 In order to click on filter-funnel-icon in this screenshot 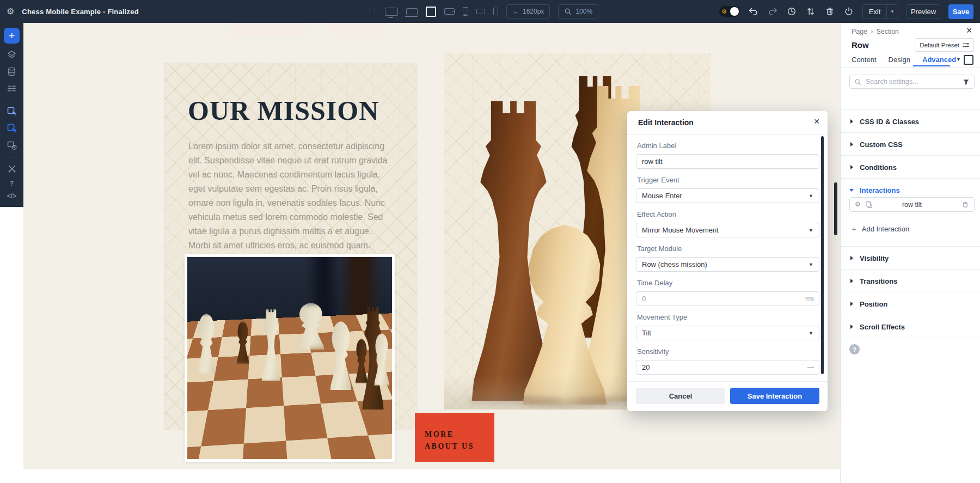, I will do `click(966, 82)`.